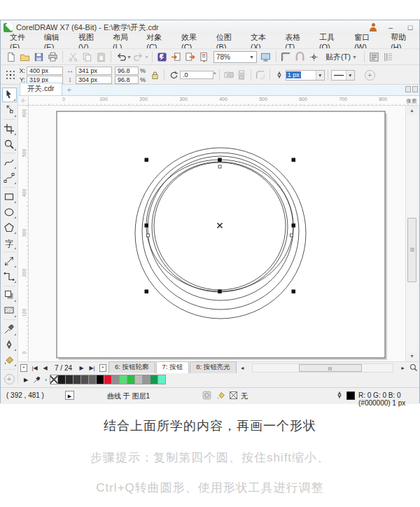 The width and height of the screenshot is (420, 507). Describe the element at coordinates (305, 76) in the screenshot. I see `outline-width-combo: 1 px ▼` at that location.